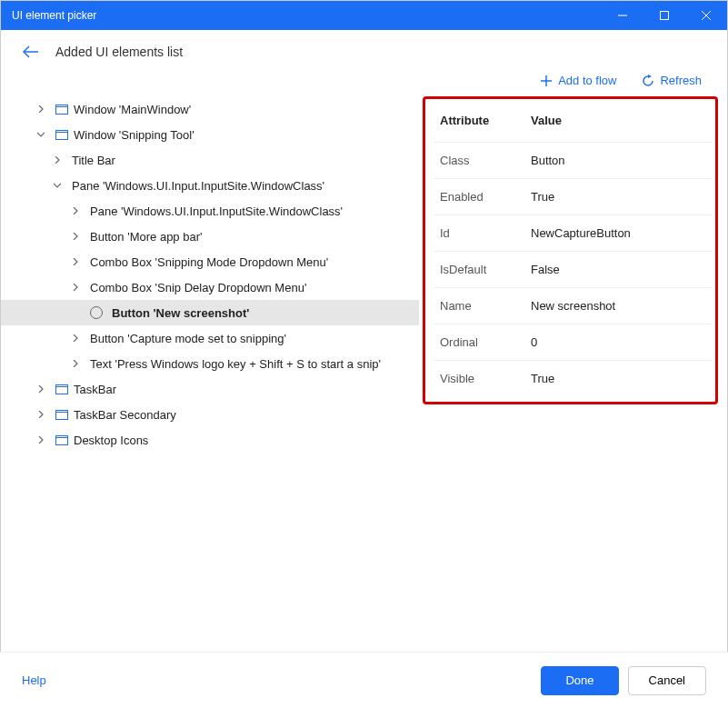 The width and height of the screenshot is (728, 708). What do you see at coordinates (667, 681) in the screenshot?
I see `cancel-button: Cancel` at bounding box center [667, 681].